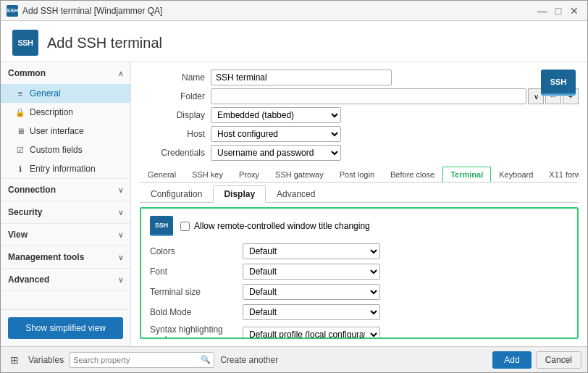 The width and height of the screenshot is (588, 373). Describe the element at coordinates (359, 194) in the screenshot. I see `inner-tabs: Configuration Display Advanced` at that location.